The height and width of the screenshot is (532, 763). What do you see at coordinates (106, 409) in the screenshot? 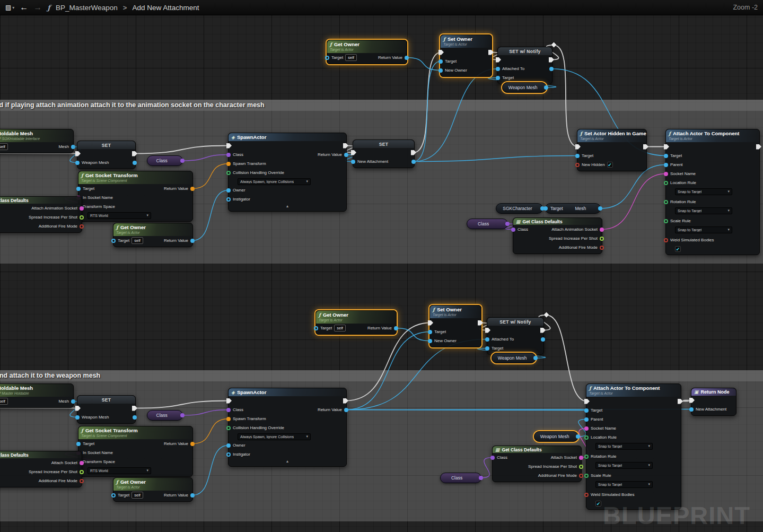
I see `node-set: SETWeapon Mesh` at bounding box center [106, 409].